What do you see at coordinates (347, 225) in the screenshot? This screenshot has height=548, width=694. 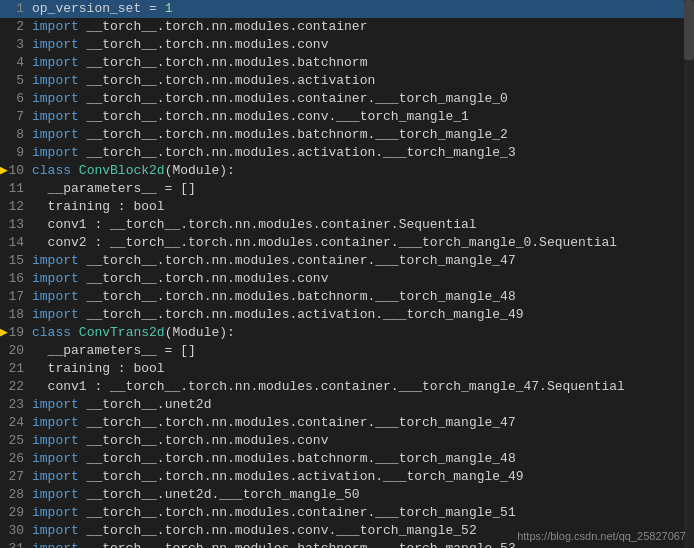 I see `table-row: 13 conv1 : __torch__.torch.nn.modules.co…` at bounding box center [347, 225].